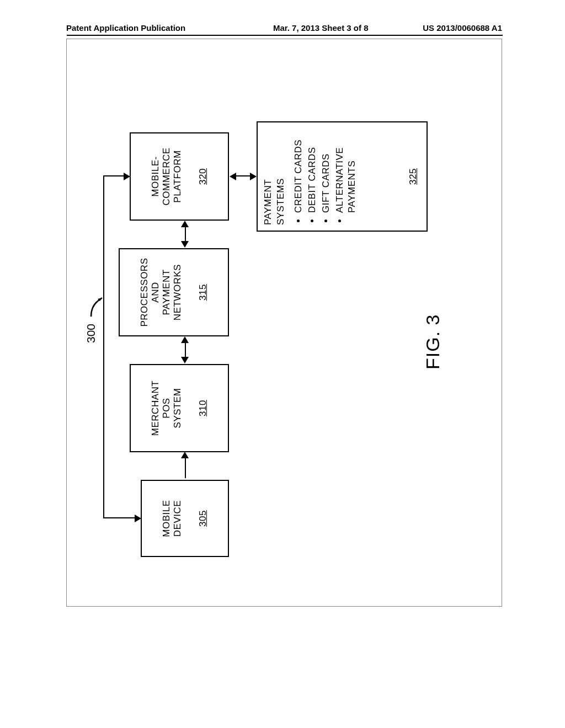 This screenshot has width=565, height=728. Describe the element at coordinates (178, 176) in the screenshot. I see `node-text-line: PLATFORM` at that location.